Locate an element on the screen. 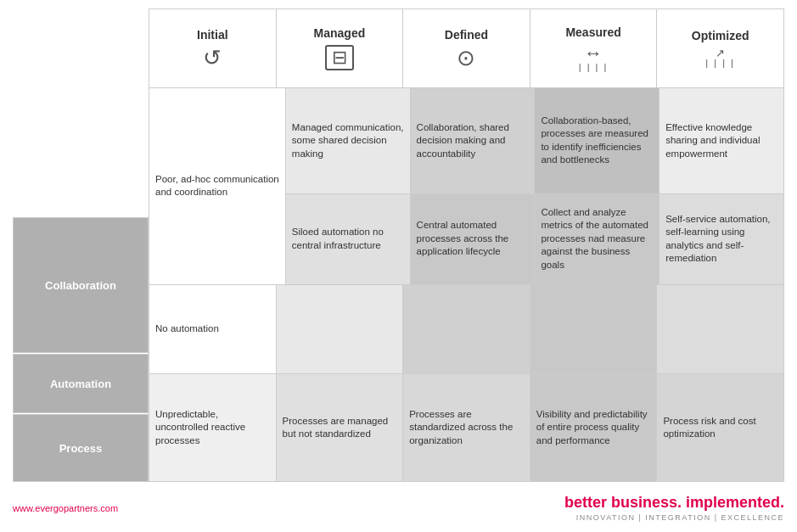 The height and width of the screenshot is (532, 797). proc-measured: Visibility and predictability of entire … is located at coordinates (594, 428).